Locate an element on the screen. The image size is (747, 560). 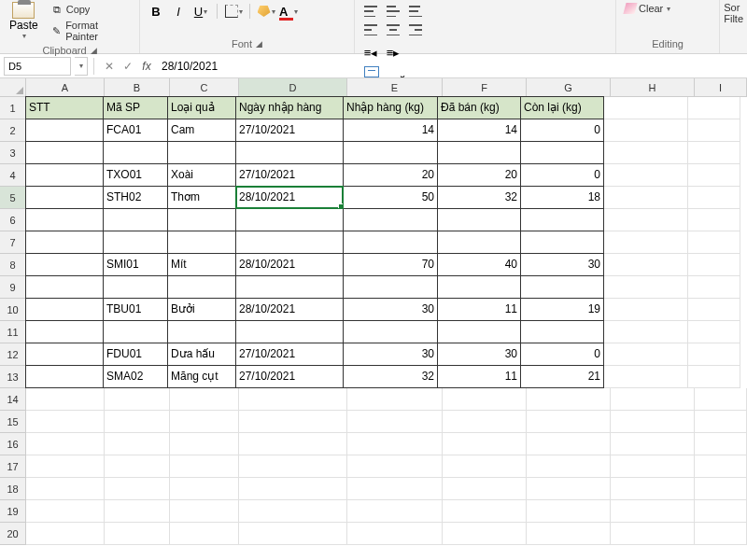
cell-H1 is located at coordinates (646, 108).